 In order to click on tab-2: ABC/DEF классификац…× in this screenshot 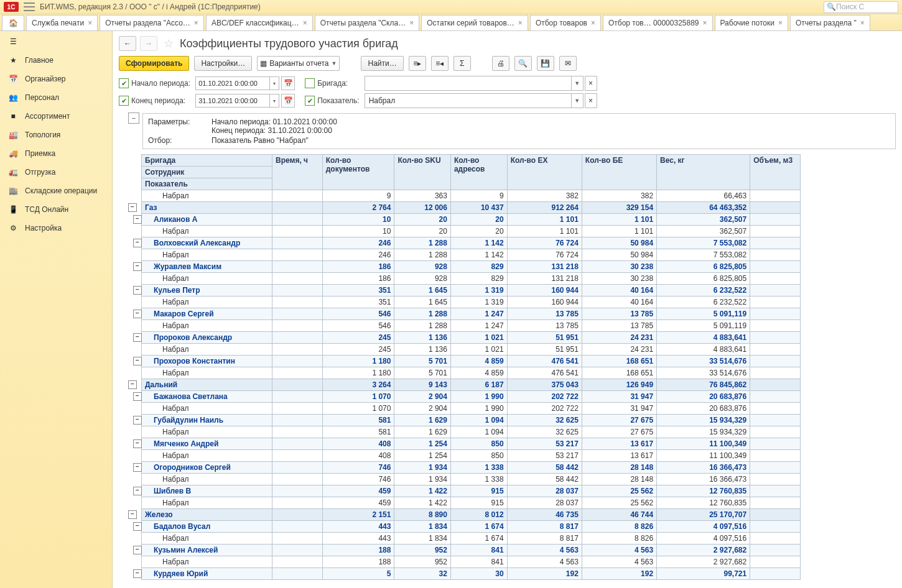, I will do `click(259, 22)`.